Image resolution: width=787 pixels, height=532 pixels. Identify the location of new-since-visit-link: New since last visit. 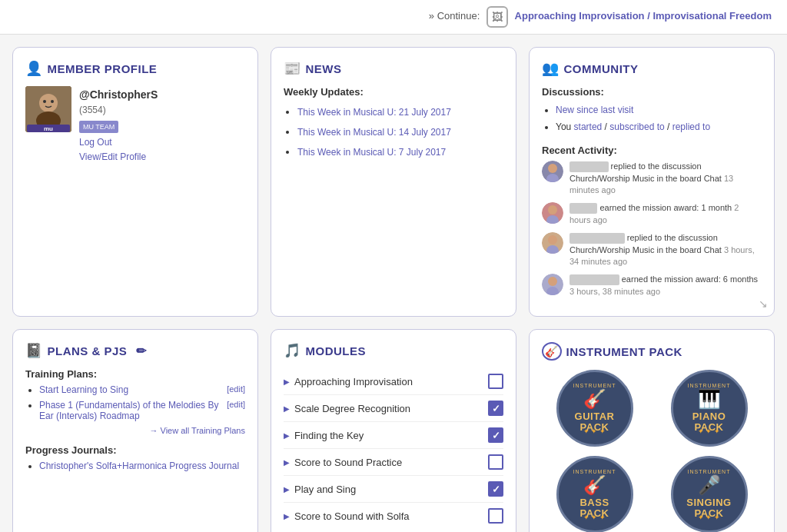
(595, 110).